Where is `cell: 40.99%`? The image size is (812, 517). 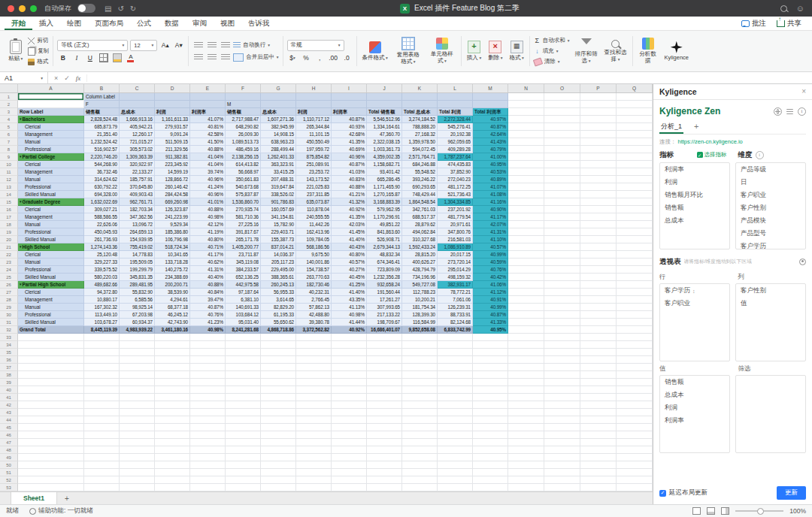
cell: 40.99% is located at coordinates (490, 255).